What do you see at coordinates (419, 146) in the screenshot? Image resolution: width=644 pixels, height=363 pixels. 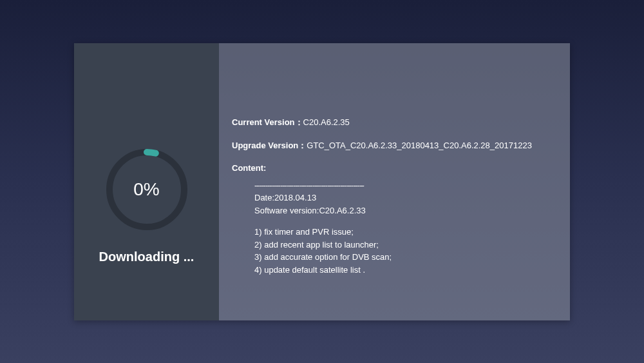 I see `upgrade-version-value: GTC_OTA_C20.A6.2.33_20180413_C20.A6.2.28…` at bounding box center [419, 146].